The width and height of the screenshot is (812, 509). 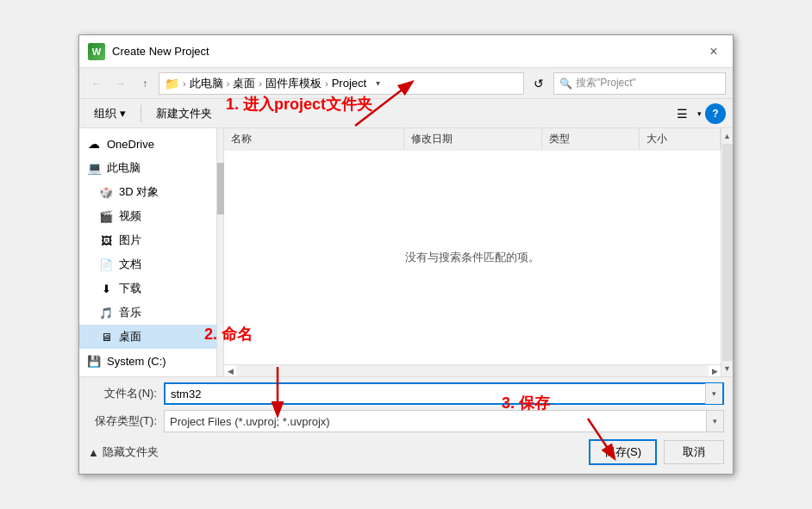 What do you see at coordinates (715, 421) in the screenshot?
I see `filetype-dropdown-icon: ▾` at bounding box center [715, 421].